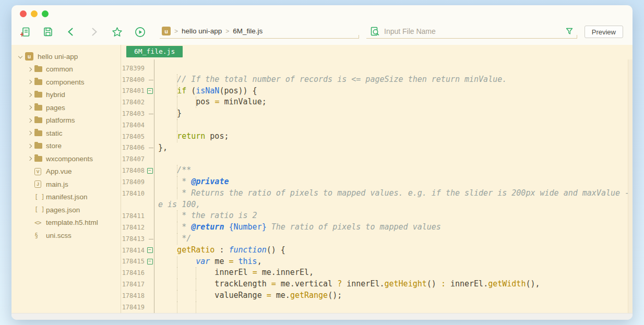  Describe the element at coordinates (140, 32) in the screenshot. I see `run-icon` at that location.